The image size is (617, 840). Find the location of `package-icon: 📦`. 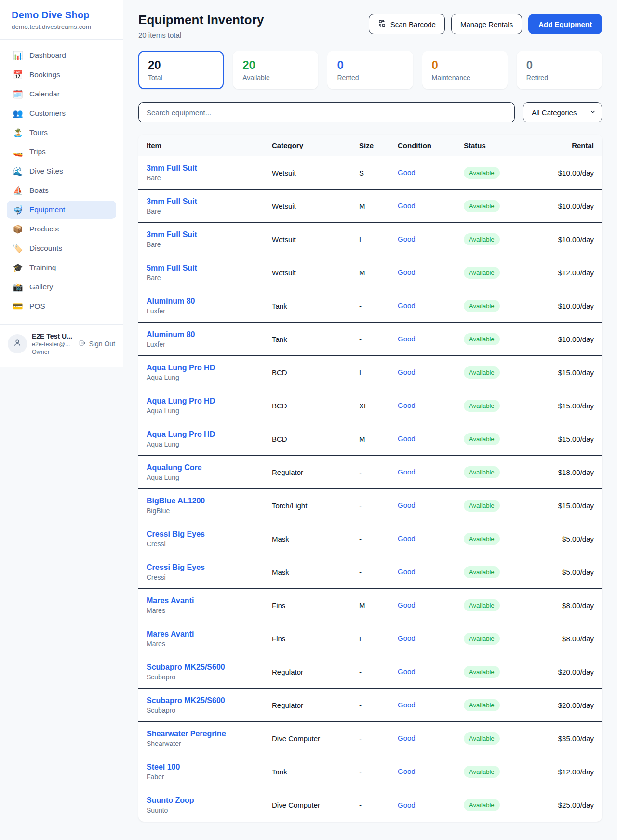

package-icon: 📦 is located at coordinates (18, 230).